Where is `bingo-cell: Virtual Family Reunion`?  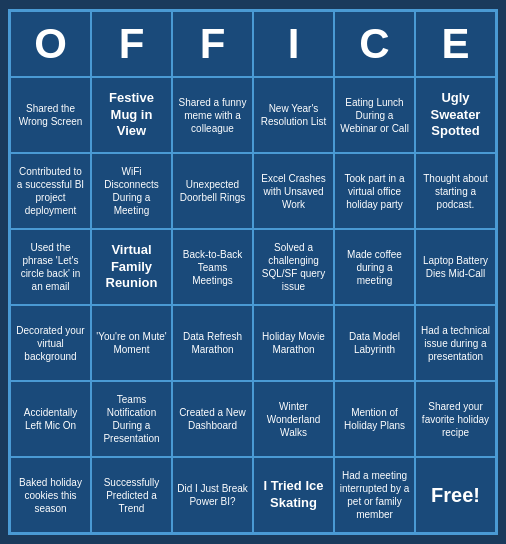
bingo-cell: Virtual Family Reunion is located at coordinates (132, 267).